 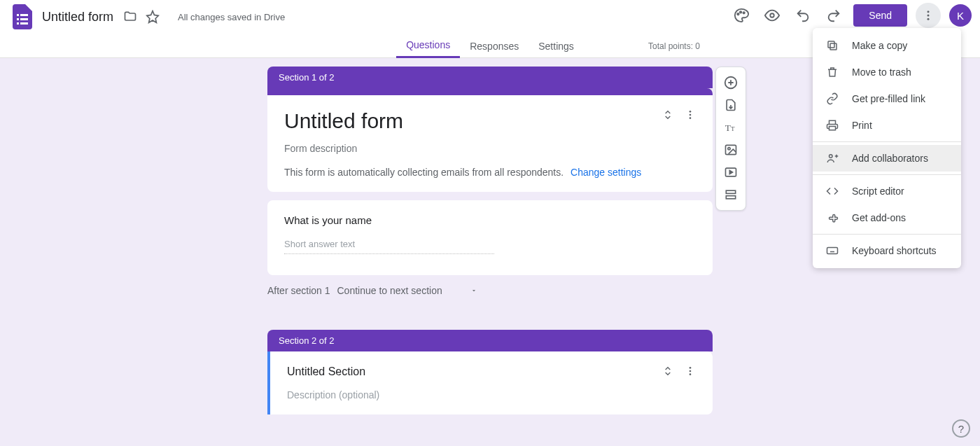 I want to click on help-button: ?, so click(x=961, y=428).